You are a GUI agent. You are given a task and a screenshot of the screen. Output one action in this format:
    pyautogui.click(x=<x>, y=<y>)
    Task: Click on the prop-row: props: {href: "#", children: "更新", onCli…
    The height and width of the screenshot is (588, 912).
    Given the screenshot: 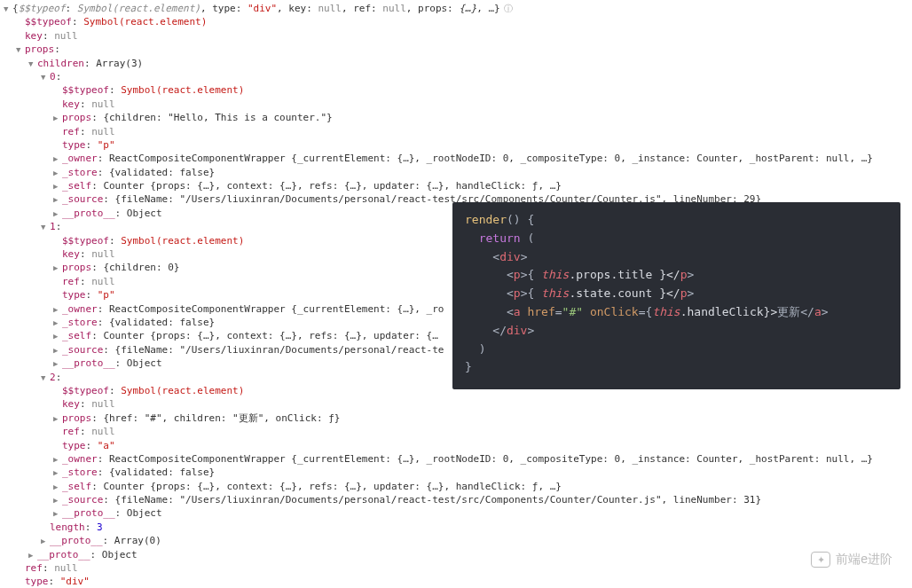 What is the action you would take?
    pyautogui.click(x=456, y=419)
    